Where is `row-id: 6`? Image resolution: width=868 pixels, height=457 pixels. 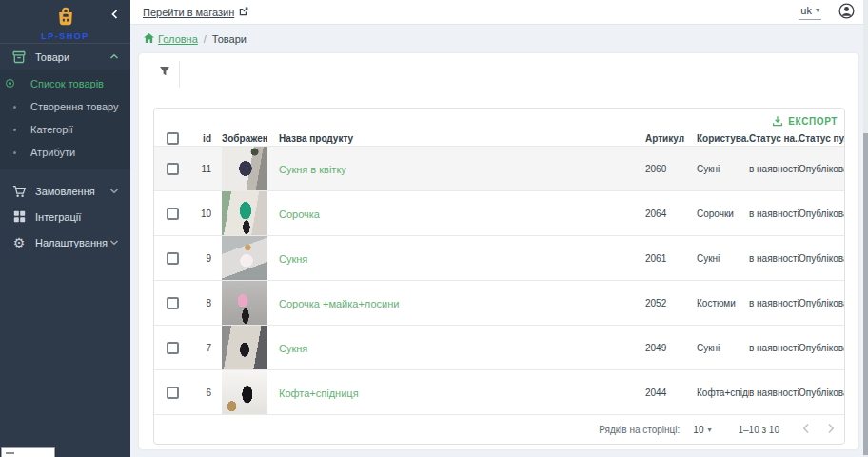
row-id: 6 is located at coordinates (201, 392).